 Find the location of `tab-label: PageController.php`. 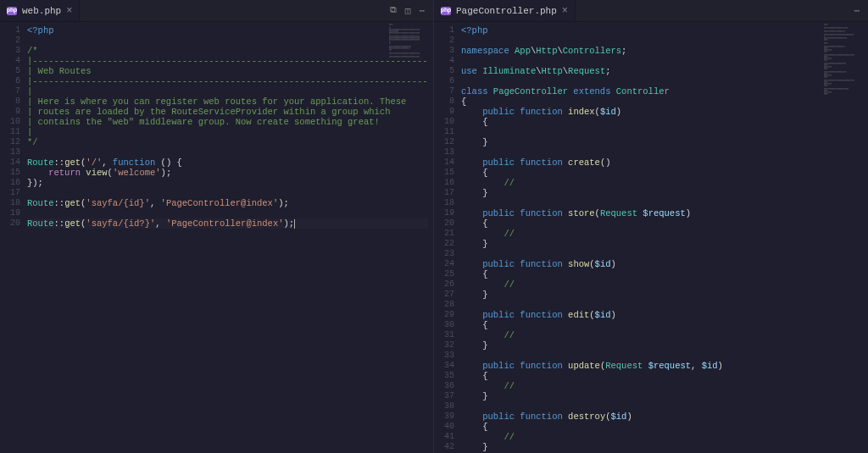

tab-label: PageController.php is located at coordinates (507, 11).